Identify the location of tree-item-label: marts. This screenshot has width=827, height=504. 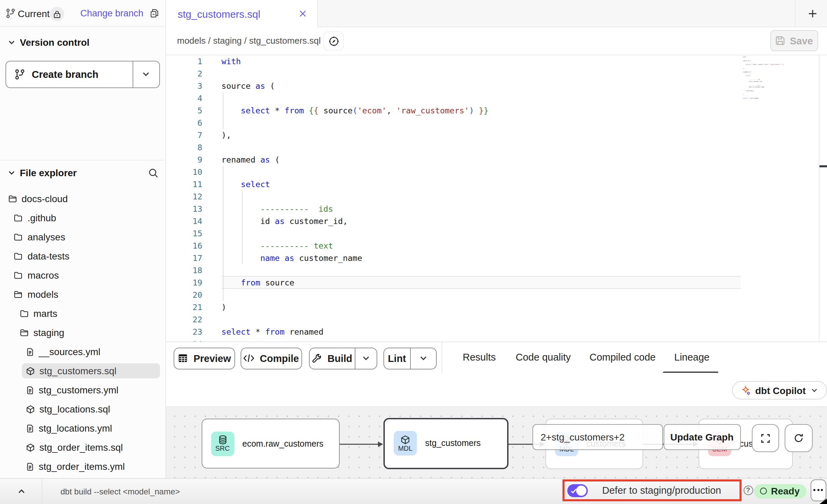
(45, 313).